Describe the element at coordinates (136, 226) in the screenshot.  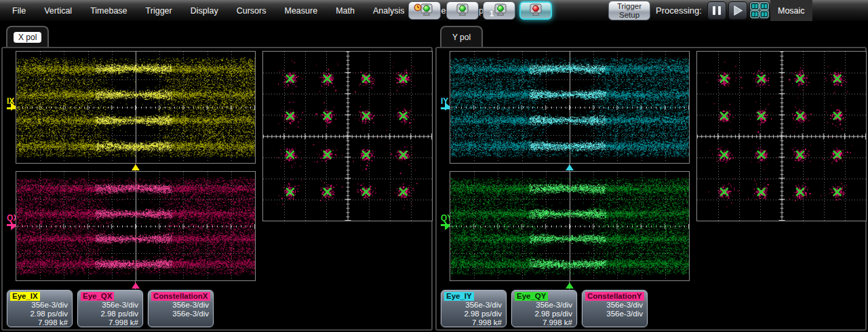
I see `eye-diagram-qx-canvas` at that location.